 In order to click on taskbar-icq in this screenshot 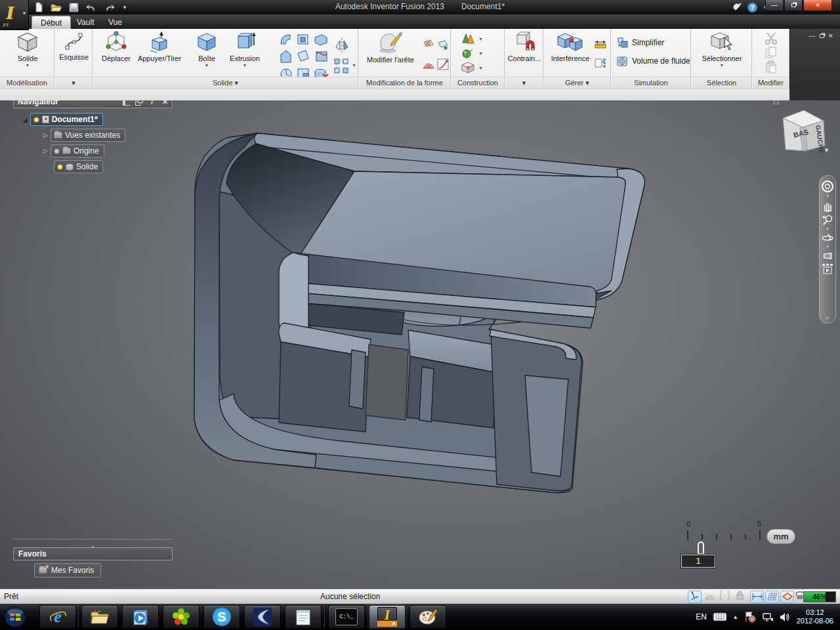, I will do `click(181, 617)`.